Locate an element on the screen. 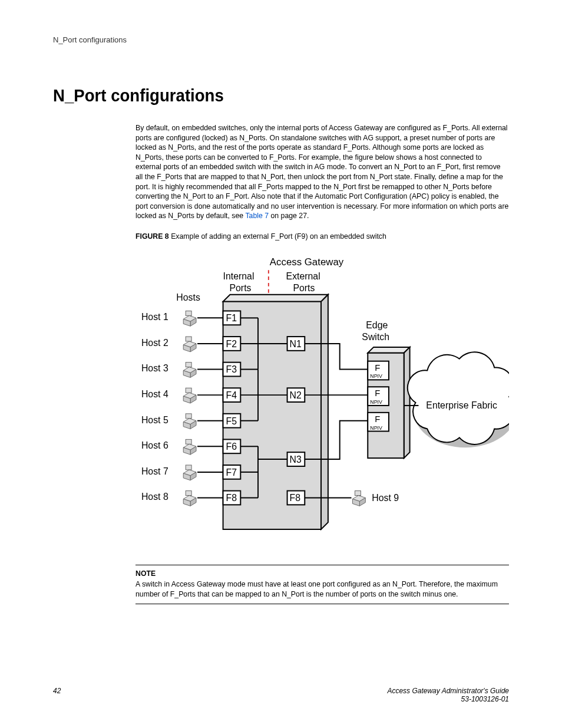 This screenshot has height=728, width=562. fport-label: F3 is located at coordinates (232, 369).